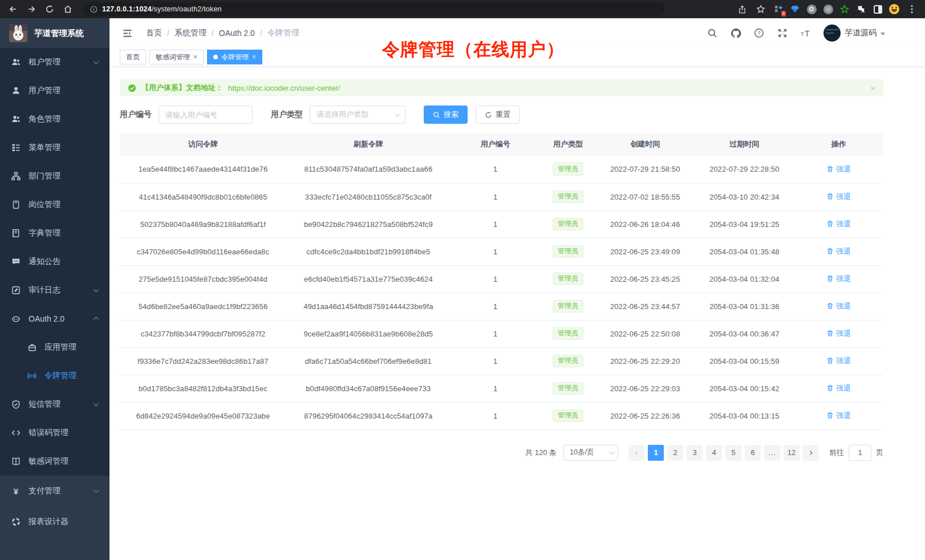 The image size is (925, 560). I want to click on tab-首页: 首页, so click(133, 57).